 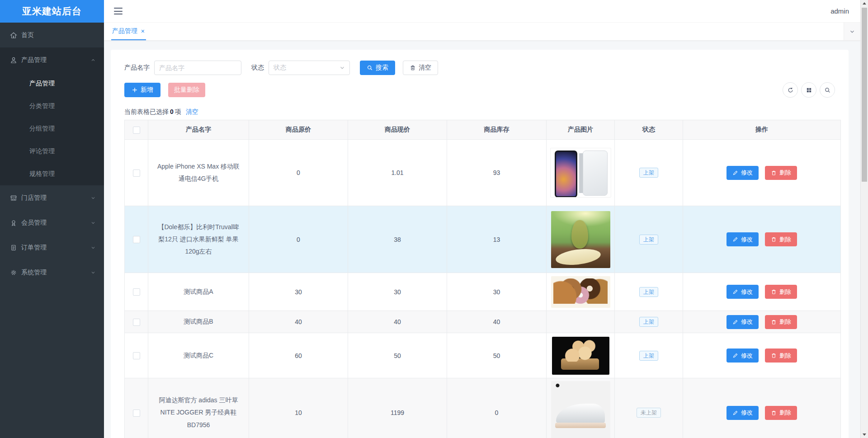 I want to click on sidebar-item-member: 会员管理, so click(x=52, y=222).